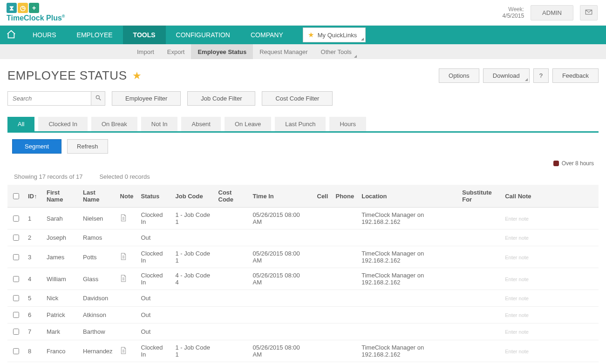 Image resolution: width=606 pixels, height=364 pixels. I want to click on my-quicklinks-button: ★ My QuickLinks, so click(334, 35).